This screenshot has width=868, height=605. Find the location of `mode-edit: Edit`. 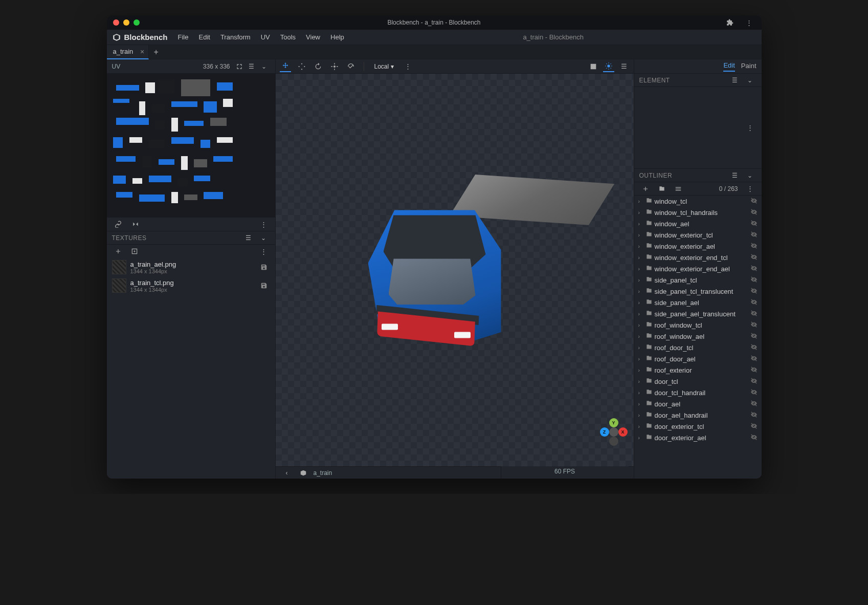

mode-edit: Edit is located at coordinates (729, 67).